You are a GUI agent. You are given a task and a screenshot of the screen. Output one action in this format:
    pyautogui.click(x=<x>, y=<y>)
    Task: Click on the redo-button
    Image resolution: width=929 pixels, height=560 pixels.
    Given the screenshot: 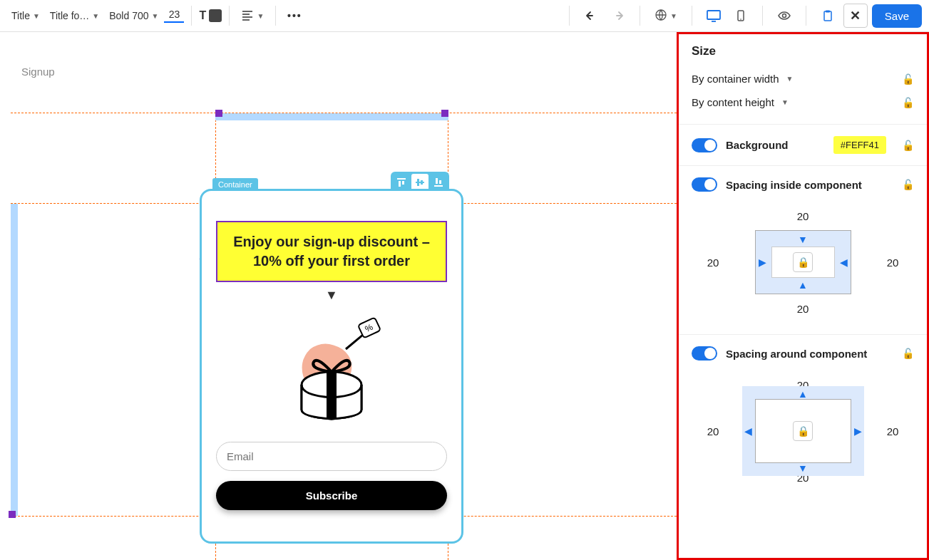 What is the action you would take?
    pyautogui.click(x=618, y=16)
    